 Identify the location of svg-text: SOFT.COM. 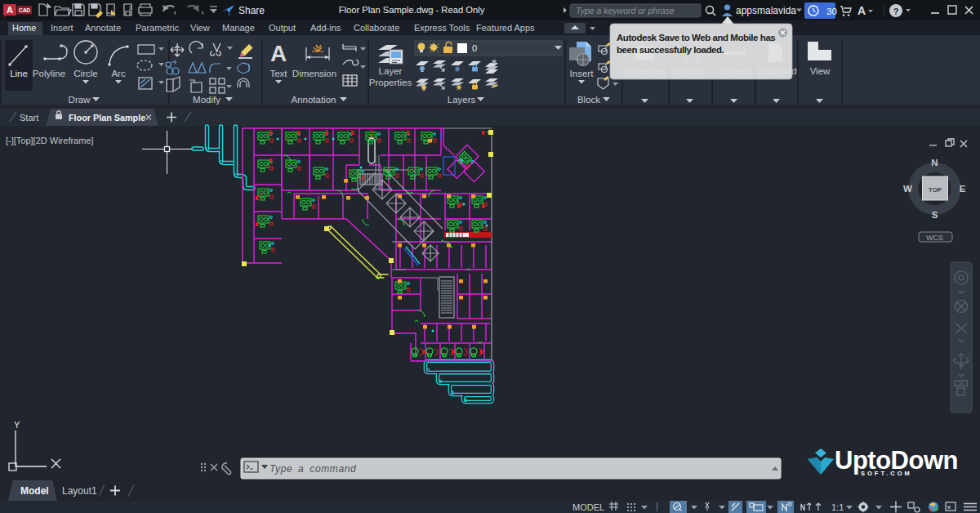
(887, 474).